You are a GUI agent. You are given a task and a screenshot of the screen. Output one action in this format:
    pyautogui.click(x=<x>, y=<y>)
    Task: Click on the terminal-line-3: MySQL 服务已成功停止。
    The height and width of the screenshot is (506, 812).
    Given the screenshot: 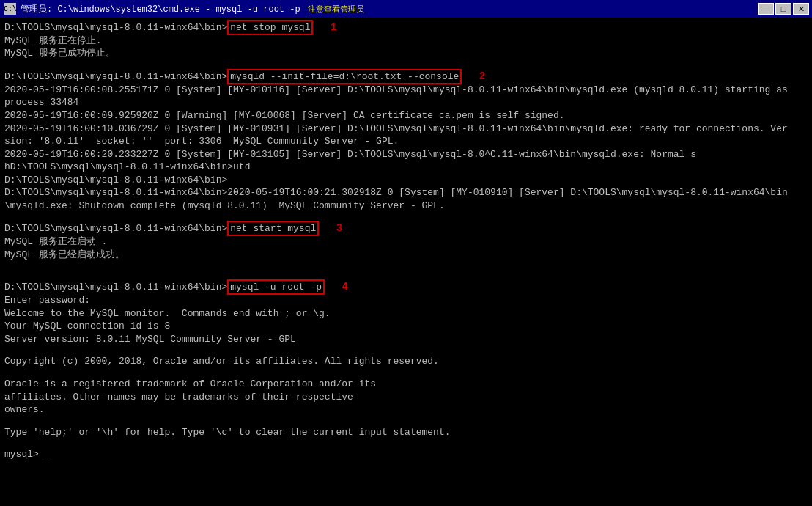 What is the action you would take?
    pyautogui.click(x=406, y=54)
    